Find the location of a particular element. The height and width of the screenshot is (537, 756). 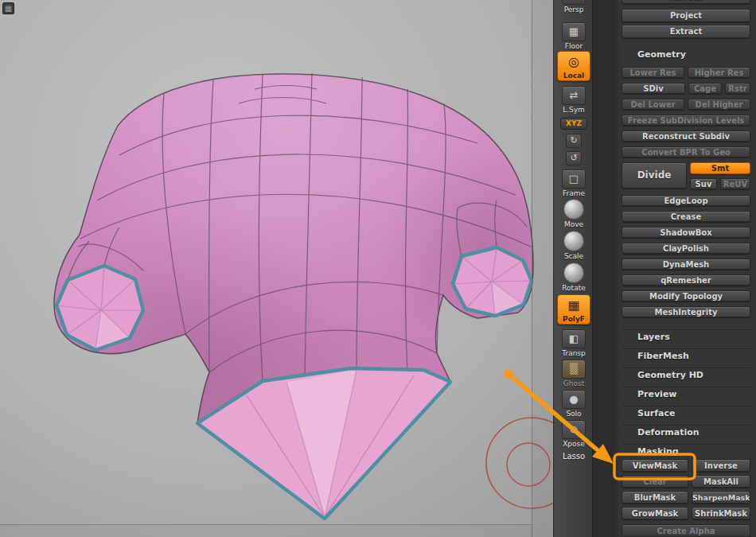

solo-label: Solo is located at coordinates (574, 414).